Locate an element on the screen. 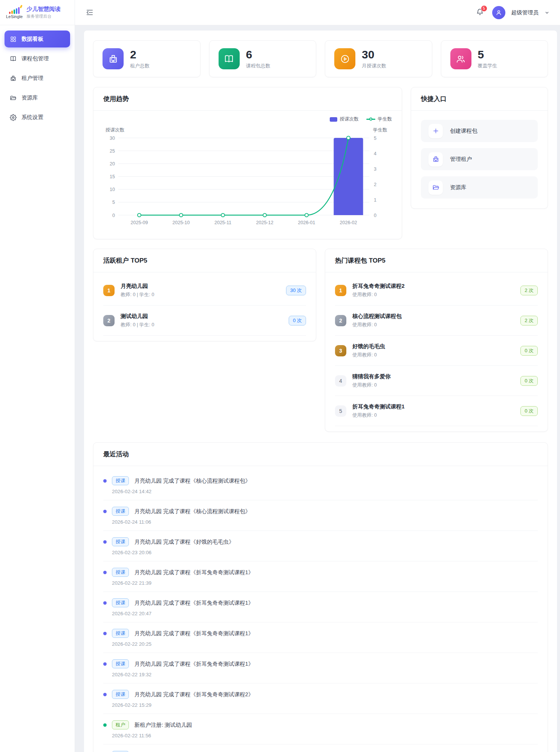 This screenshot has height=752, width=560. user-icon is located at coordinates (499, 13).